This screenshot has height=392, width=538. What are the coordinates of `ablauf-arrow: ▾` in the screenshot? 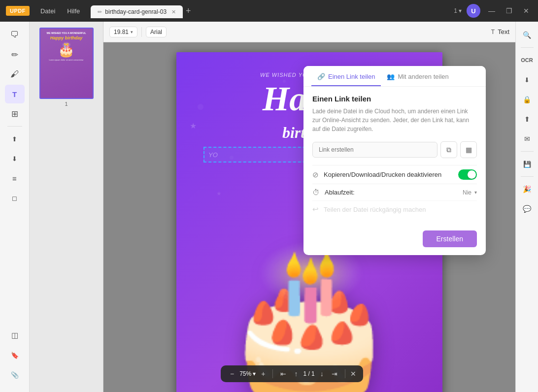 It's located at (476, 192).